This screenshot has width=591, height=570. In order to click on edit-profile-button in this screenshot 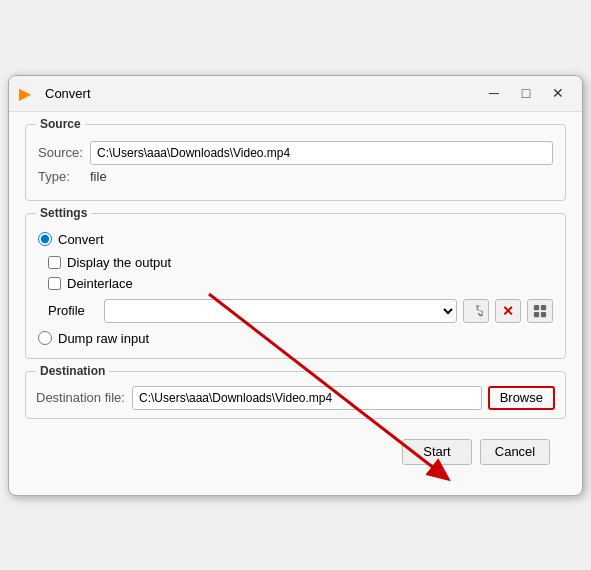, I will do `click(476, 311)`.